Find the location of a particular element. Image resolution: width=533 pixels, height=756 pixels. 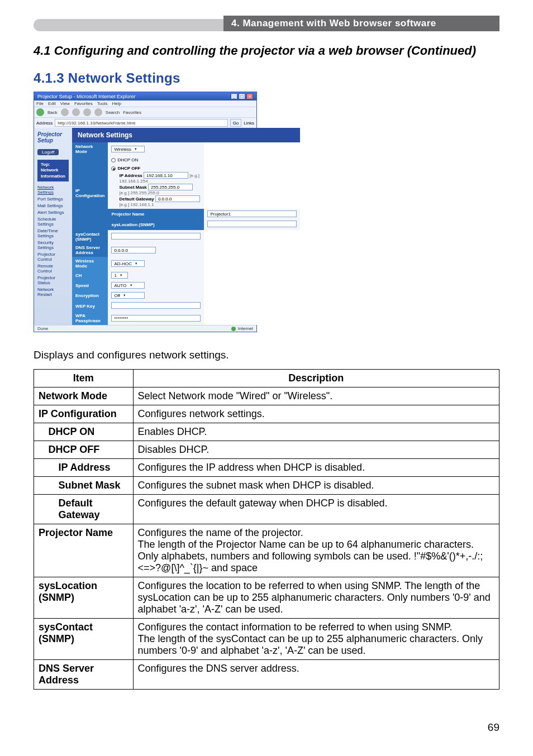

syslocation-input is located at coordinates (252, 224).